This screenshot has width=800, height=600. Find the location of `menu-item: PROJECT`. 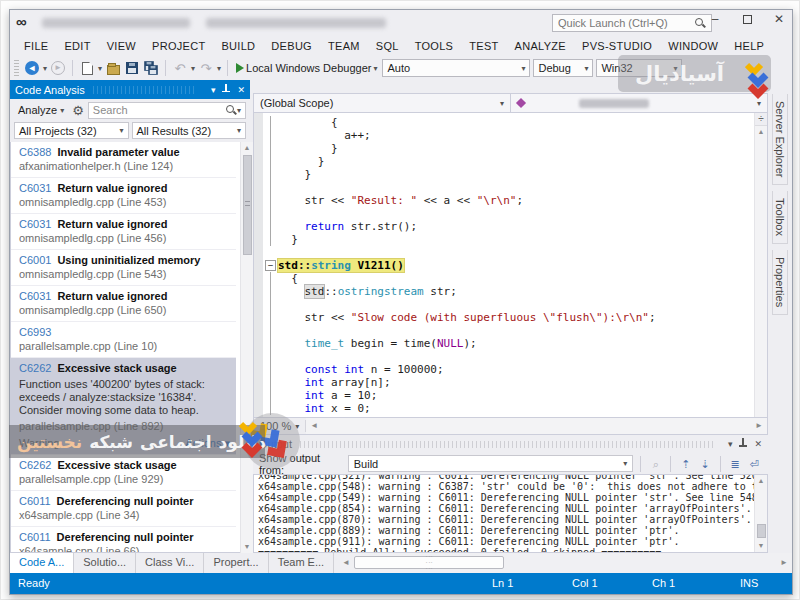

menu-item: PROJECT is located at coordinates (178, 46).